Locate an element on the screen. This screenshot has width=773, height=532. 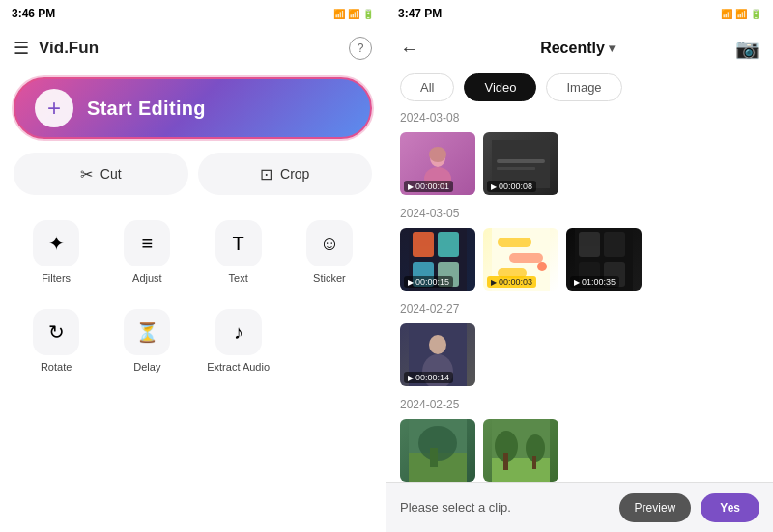
rotate-icon: ↻ is located at coordinates (56, 332).